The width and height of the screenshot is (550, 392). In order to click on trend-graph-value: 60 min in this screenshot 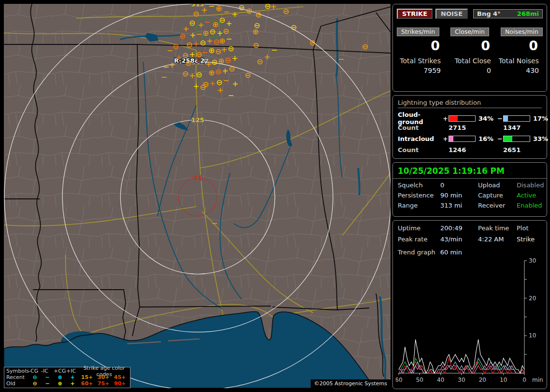, I will do `click(451, 252)`.